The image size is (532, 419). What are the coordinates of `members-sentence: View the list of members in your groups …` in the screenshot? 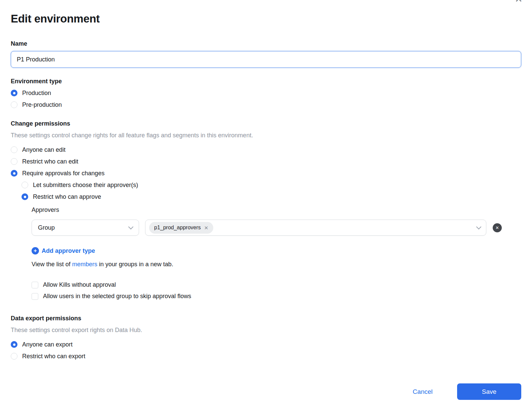 It's located at (276, 264).